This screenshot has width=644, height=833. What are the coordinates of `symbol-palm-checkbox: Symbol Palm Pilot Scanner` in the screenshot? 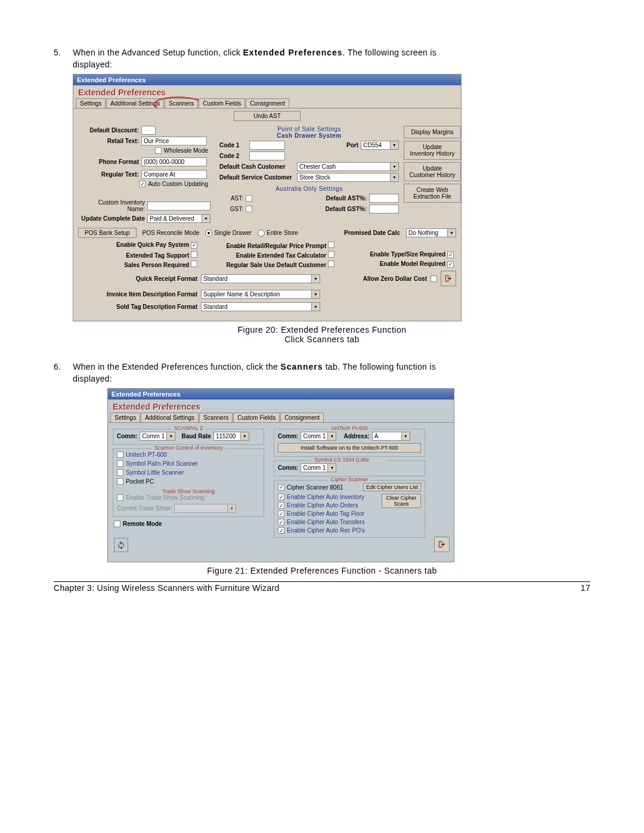 It's located at (188, 464).